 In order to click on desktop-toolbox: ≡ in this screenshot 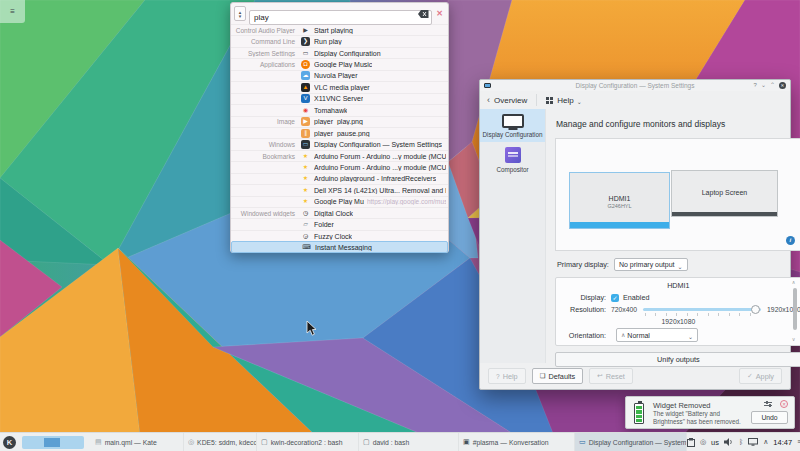, I will do `click(12, 12)`.